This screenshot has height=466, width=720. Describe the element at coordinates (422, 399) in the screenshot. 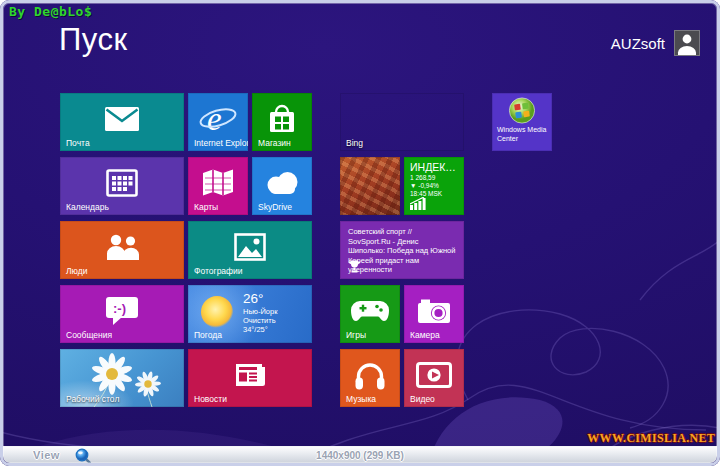

I see `tile-label: Видео` at that location.